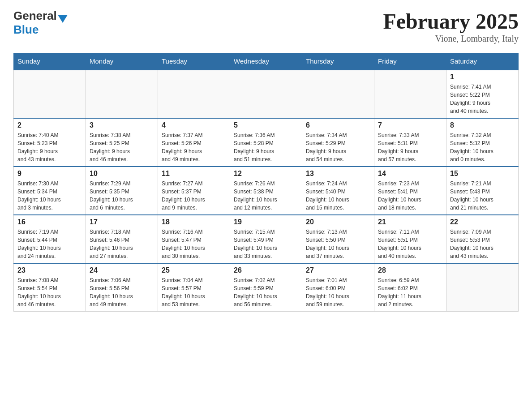  What do you see at coordinates (122, 244) in the screenshot?
I see `day-info: Sunrise: 7:18 AM Sunset: 5:46 PM Dayligh…` at bounding box center [122, 244].